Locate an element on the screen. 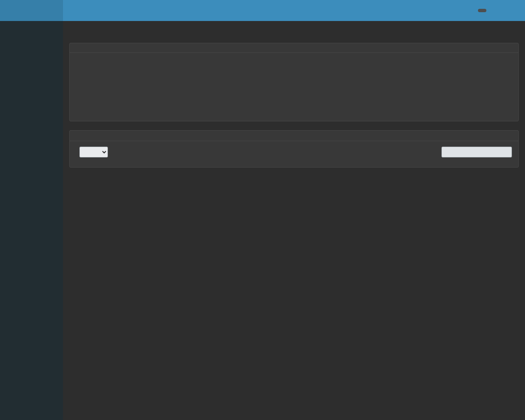 This screenshot has width=525, height=420. entries-select is located at coordinates (94, 152).